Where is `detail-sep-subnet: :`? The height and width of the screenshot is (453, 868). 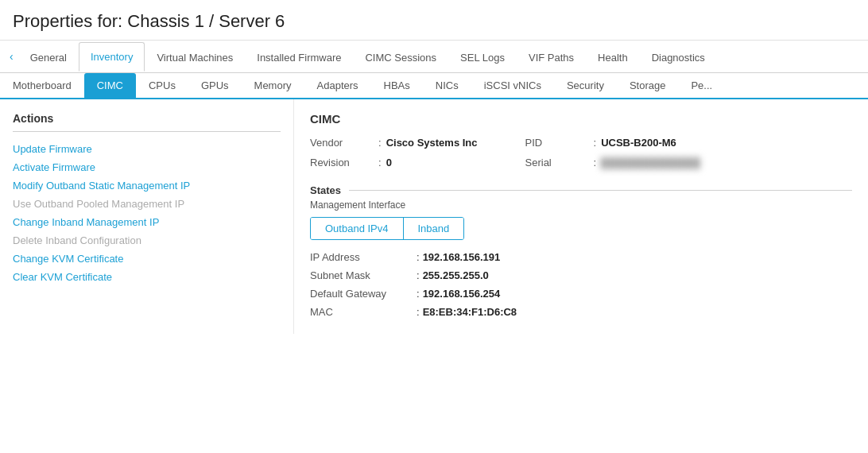 detail-sep-subnet: : is located at coordinates (418, 275).